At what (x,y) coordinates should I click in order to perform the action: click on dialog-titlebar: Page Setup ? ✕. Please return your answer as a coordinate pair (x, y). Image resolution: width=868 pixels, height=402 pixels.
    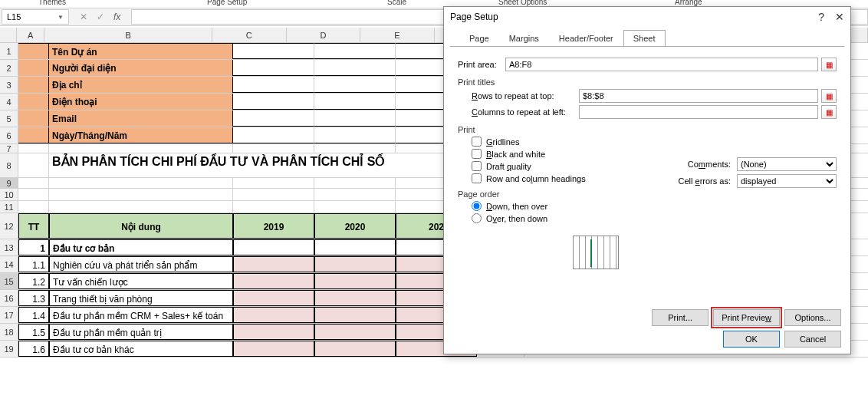
    Looking at the image, I should click on (647, 17).